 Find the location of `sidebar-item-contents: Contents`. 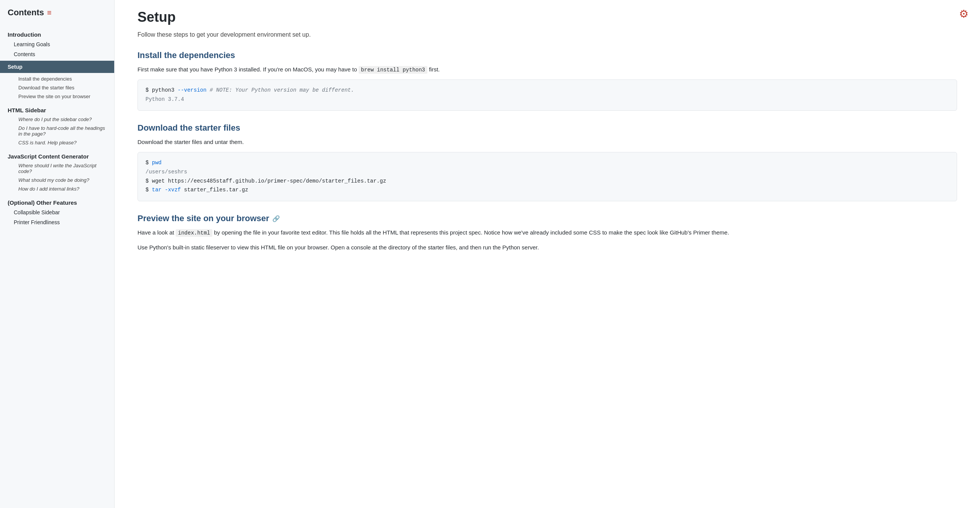

sidebar-item-contents: Contents is located at coordinates (57, 54).